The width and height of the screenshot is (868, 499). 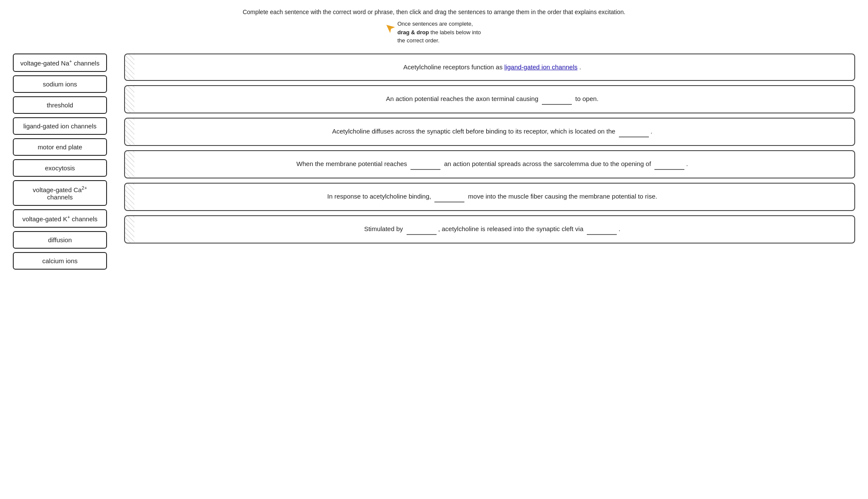 I want to click on word-chip-threshold: threshold, so click(x=60, y=105).